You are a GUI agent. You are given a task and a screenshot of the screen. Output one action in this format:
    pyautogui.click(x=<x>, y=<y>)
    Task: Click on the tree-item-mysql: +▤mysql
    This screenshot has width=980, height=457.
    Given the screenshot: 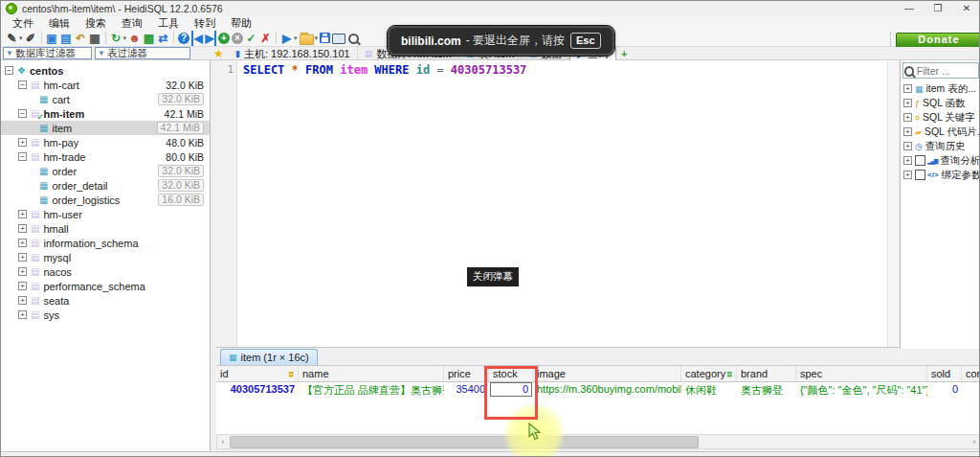 What is the action you would take?
    pyautogui.click(x=105, y=257)
    